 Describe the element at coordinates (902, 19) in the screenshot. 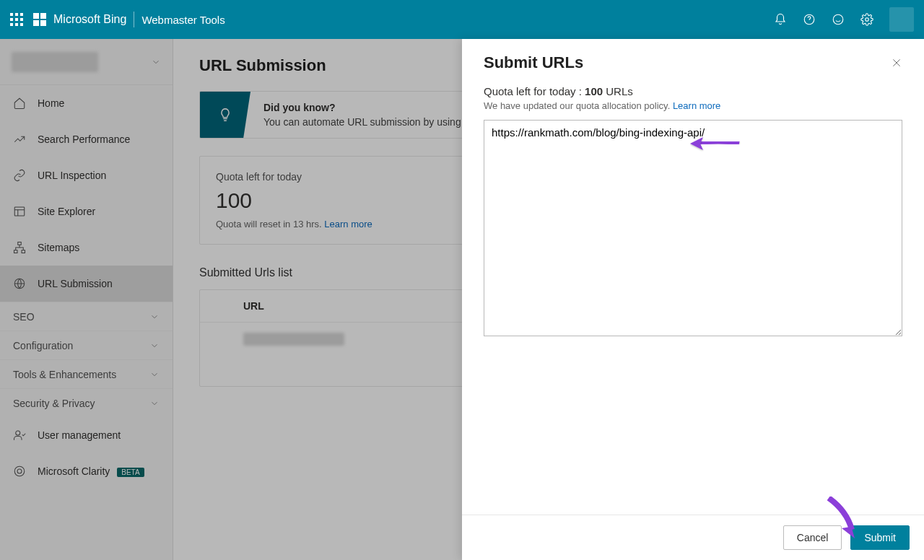

I see `avatar` at that location.